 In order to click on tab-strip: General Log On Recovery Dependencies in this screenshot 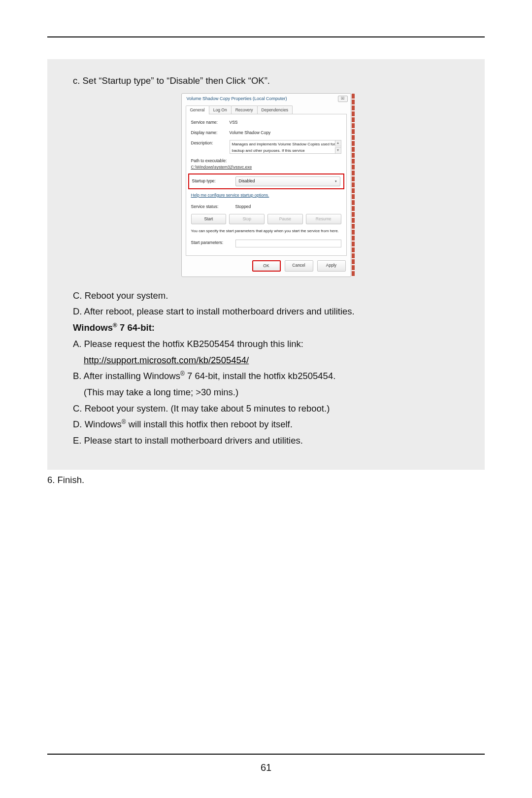, I will do `click(266, 109)`.